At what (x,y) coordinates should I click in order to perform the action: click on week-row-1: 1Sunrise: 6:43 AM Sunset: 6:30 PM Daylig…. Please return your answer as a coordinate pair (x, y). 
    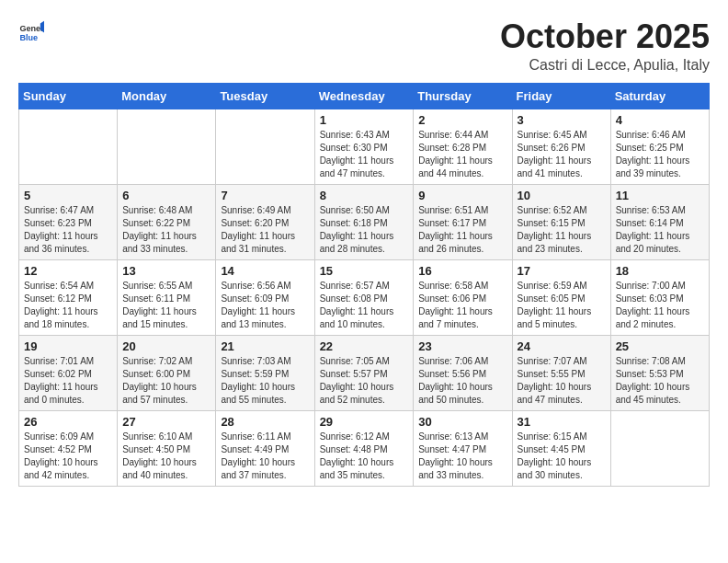
    Looking at the image, I should click on (364, 146).